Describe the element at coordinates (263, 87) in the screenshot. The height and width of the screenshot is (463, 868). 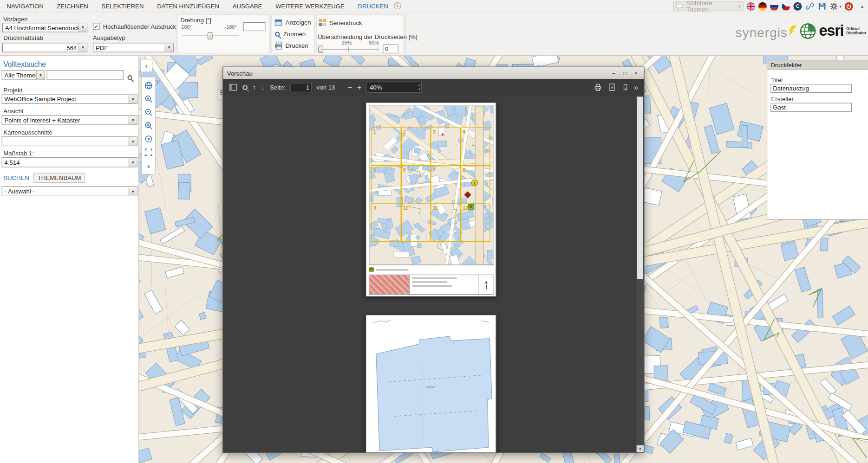
I see `next-page-icon: ↓` at that location.